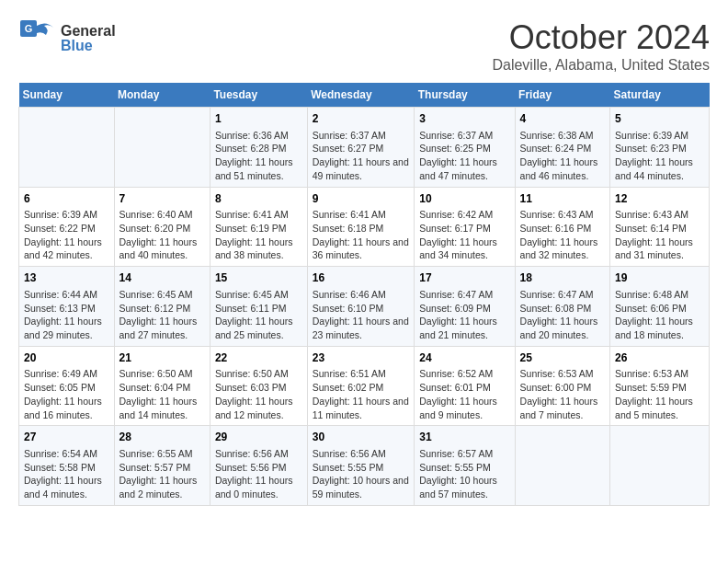  What do you see at coordinates (660, 394) in the screenshot?
I see `day-info: Sunrise: 6:53 AMSunset: 5:59 PMDaylight:…` at bounding box center [660, 394].